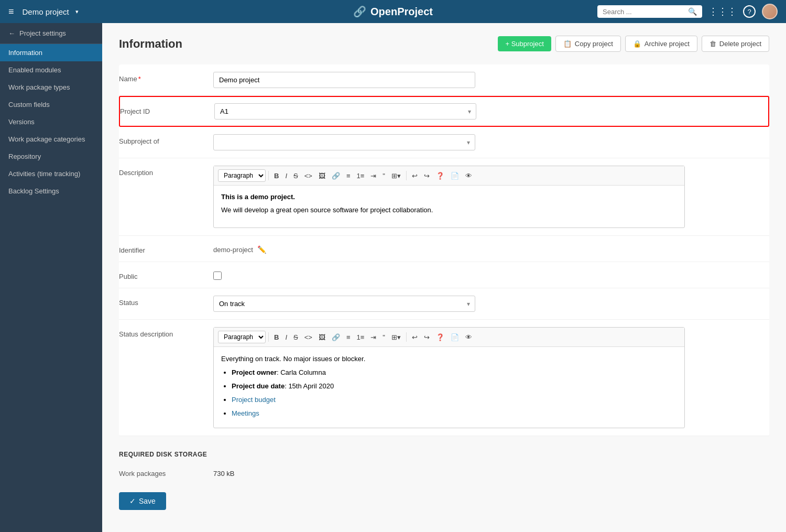  What do you see at coordinates (361, 338) in the screenshot?
I see `status-ordered-button: 1≡` at bounding box center [361, 338].